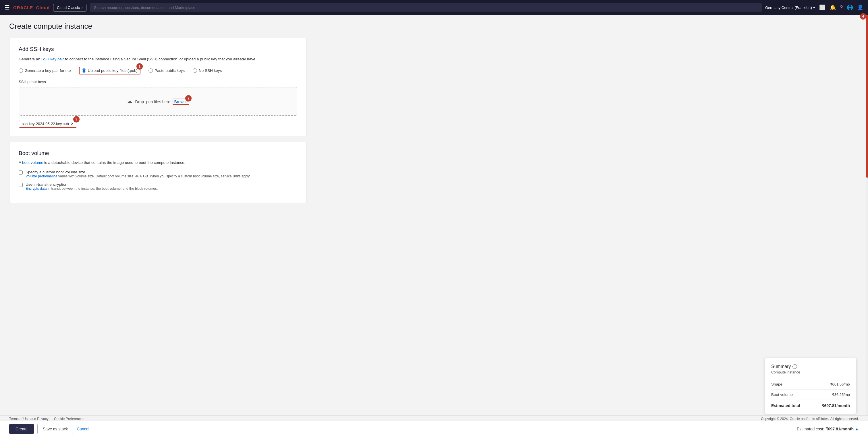  Describe the element at coordinates (21, 71) in the screenshot. I see `radio-generate-input` at that location.